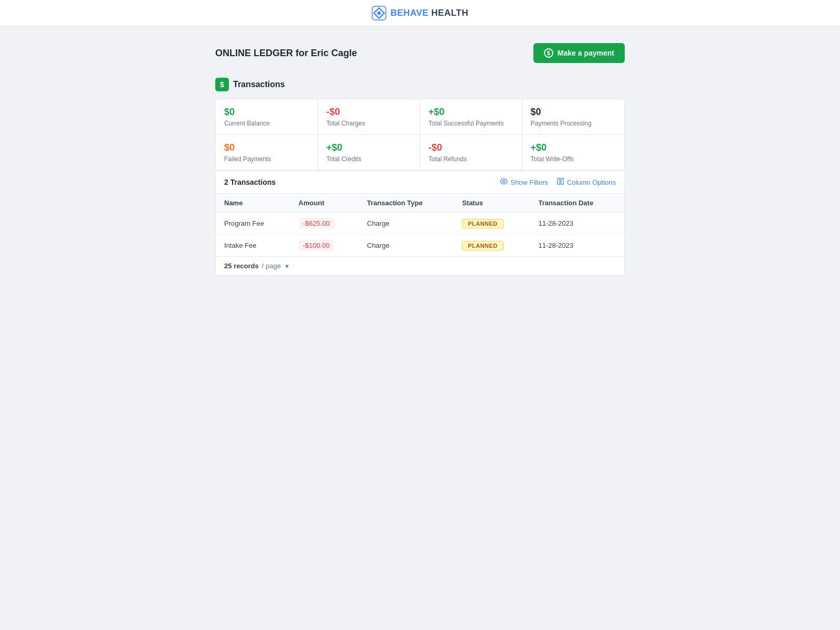 The height and width of the screenshot is (630, 840). What do you see at coordinates (420, 223) in the screenshot?
I see `table-section: 2 Transactions Show Filters` at bounding box center [420, 223].